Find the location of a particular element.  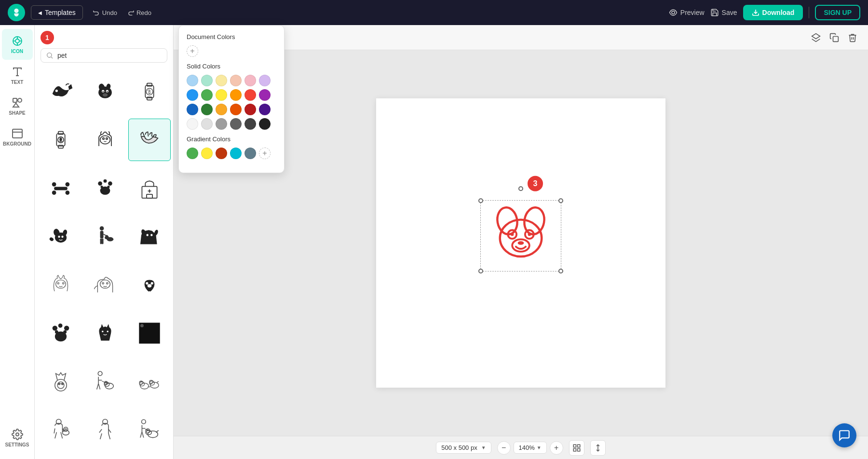

zoom-in-button: + is located at coordinates (556, 448).